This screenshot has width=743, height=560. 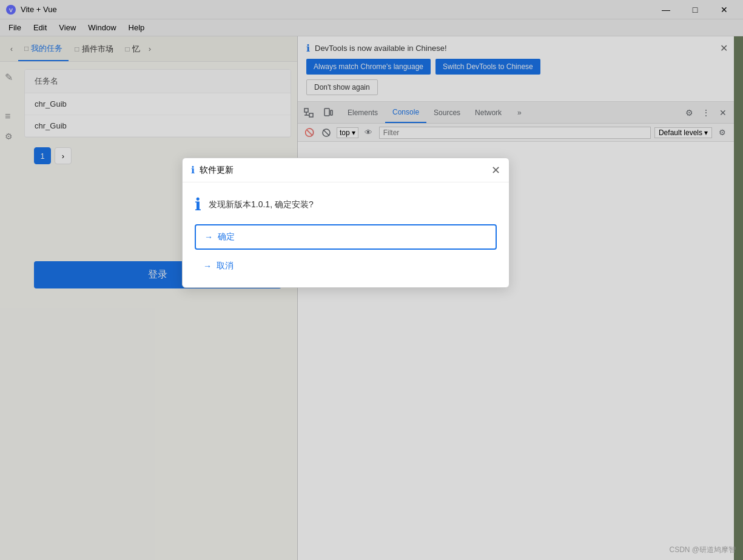 What do you see at coordinates (346, 205) in the screenshot?
I see `dialog-message-row: ℹ 发现新版本1.0.1, 确定安装?` at bounding box center [346, 205].